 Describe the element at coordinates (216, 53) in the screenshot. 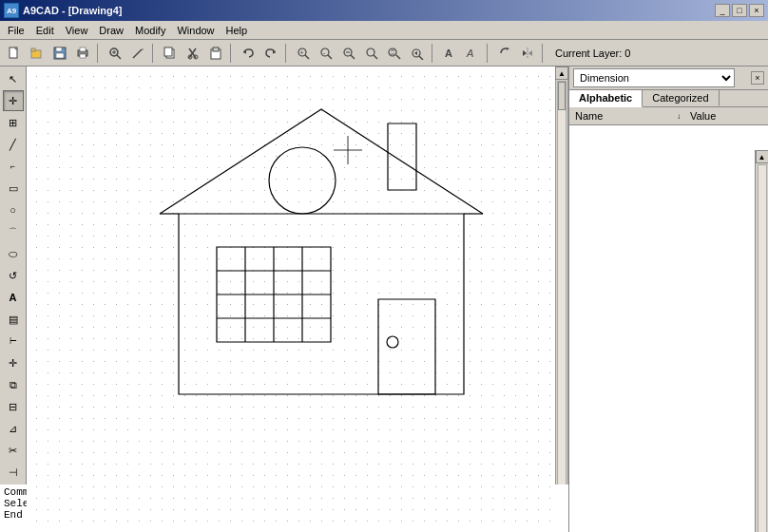

I see `paste-button` at that location.